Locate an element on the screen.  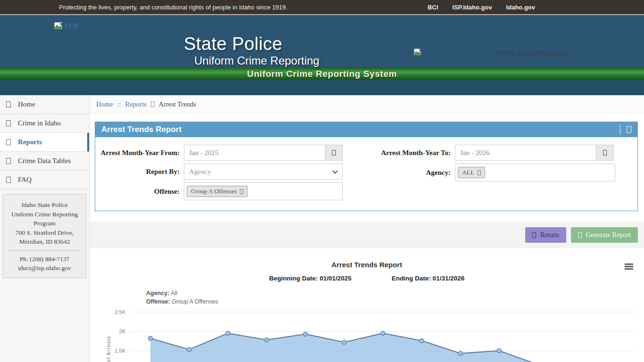
contact-card: Idaho State Police Uniform Crime Reporti… is located at coordinates (44, 236).